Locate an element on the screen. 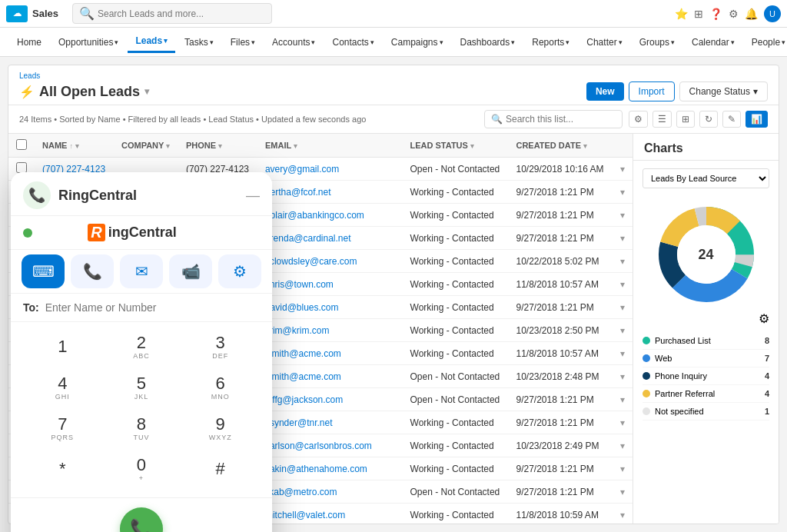 This screenshot has width=787, height=532. nav-contacts: Contacts ▾ is located at coordinates (353, 42).